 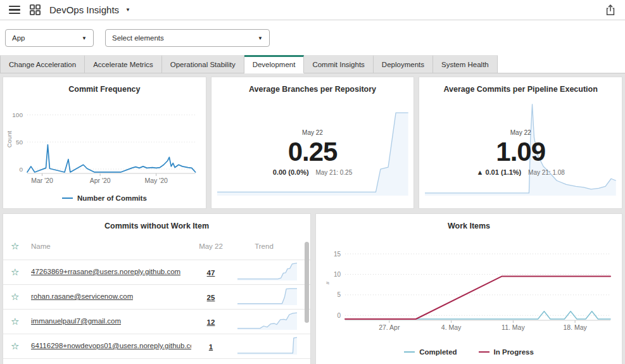 What do you see at coordinates (211, 246) in the screenshot?
I see `column-header-value: May 22` at bounding box center [211, 246].